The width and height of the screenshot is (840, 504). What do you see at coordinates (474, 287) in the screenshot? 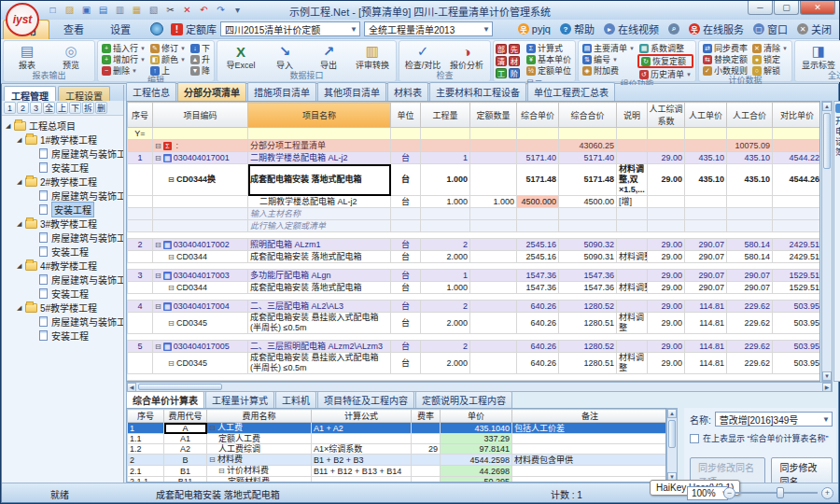
I see `table-row: ⊟ CD0344成套配电箱安装 落地式配电箱台1.0001547.361547.…` at bounding box center [474, 287].